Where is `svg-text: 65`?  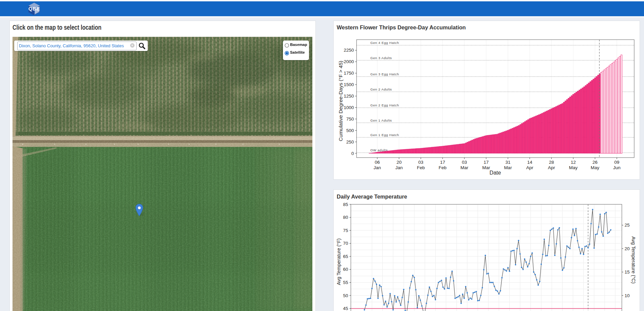 svg-text: 65 is located at coordinates (345, 257).